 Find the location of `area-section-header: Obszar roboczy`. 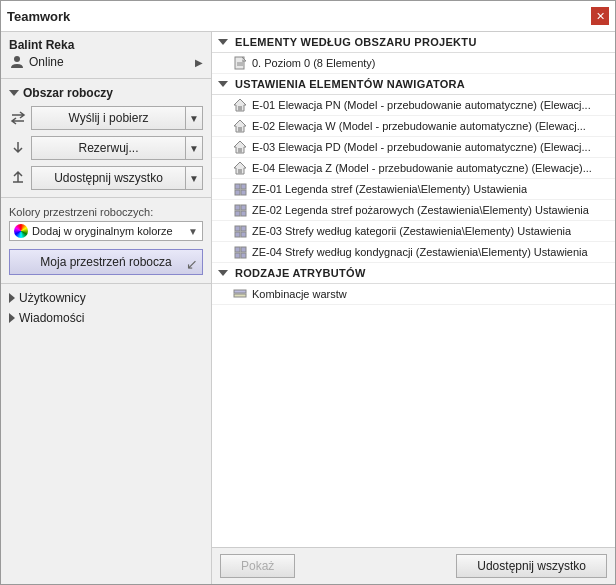

area-section-header: Obszar roboczy is located at coordinates (106, 93).